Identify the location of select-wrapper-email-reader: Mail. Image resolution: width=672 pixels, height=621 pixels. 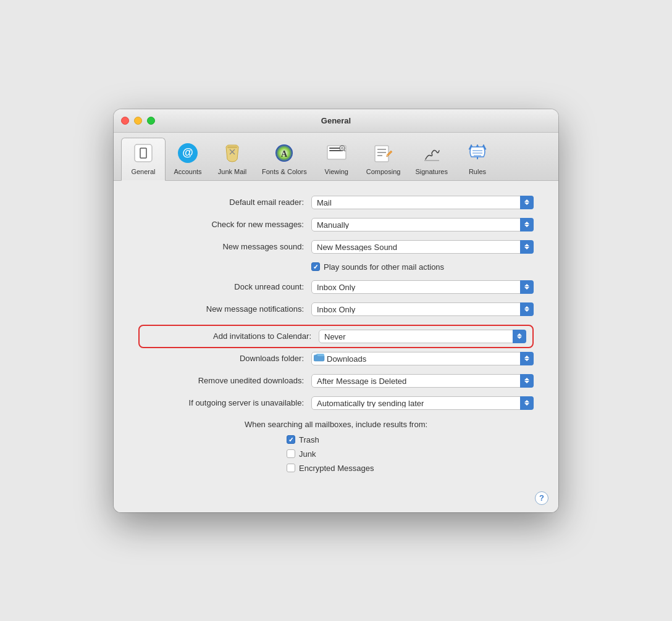
(422, 202).